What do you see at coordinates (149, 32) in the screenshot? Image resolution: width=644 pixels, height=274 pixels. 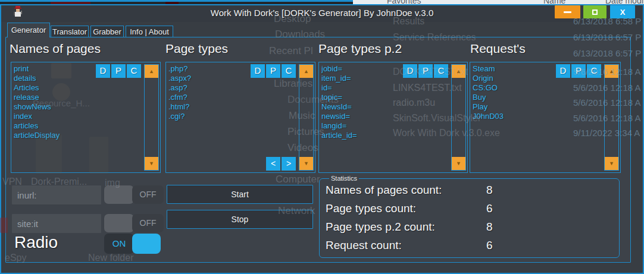 I see `tab-info-about: Info | About` at bounding box center [149, 32].